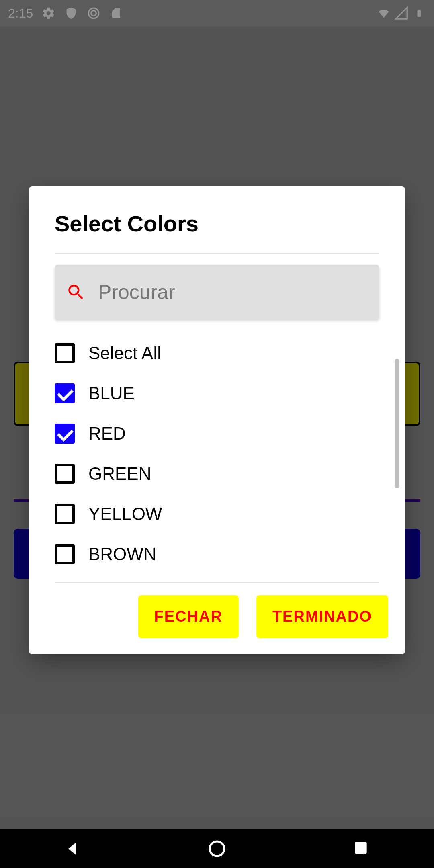 This screenshot has width=434, height=868. What do you see at coordinates (217, 353) in the screenshot?
I see `select-all-row: Select All` at bounding box center [217, 353].